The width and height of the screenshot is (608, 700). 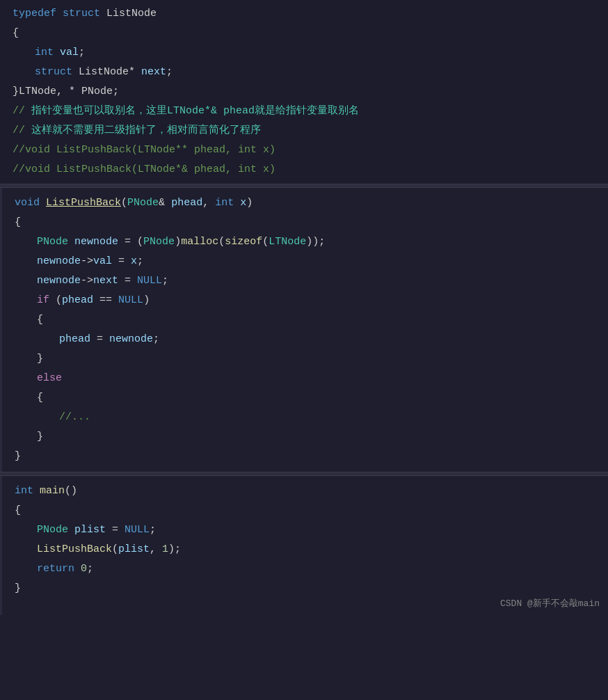 What do you see at coordinates (305, 242) in the screenshot?
I see `line-pnode-newnode: PNode newnode = (PNode)malloc(sizeof(LTN…` at bounding box center [305, 242].